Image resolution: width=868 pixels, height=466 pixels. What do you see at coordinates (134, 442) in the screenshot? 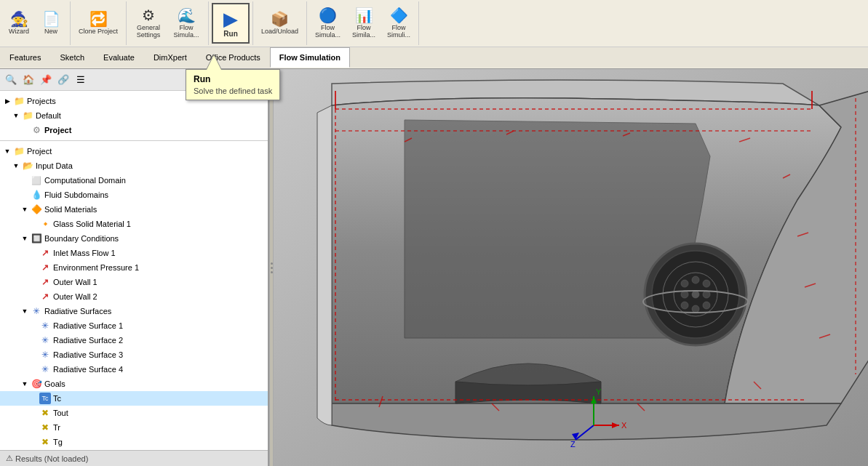
I see `tree-goal-tg: ✖ Tg` at bounding box center [134, 442].